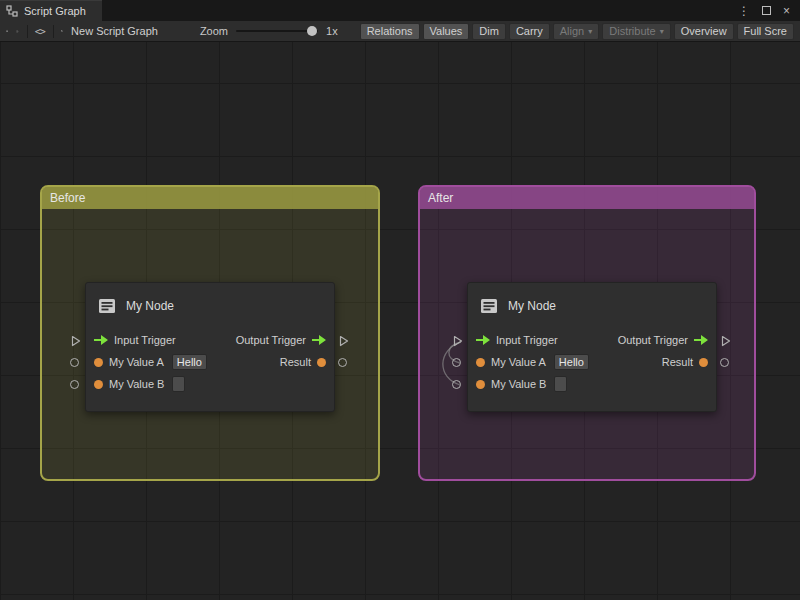  Describe the element at coordinates (704, 32) in the screenshot. I see `overview-button: Overview` at that location.